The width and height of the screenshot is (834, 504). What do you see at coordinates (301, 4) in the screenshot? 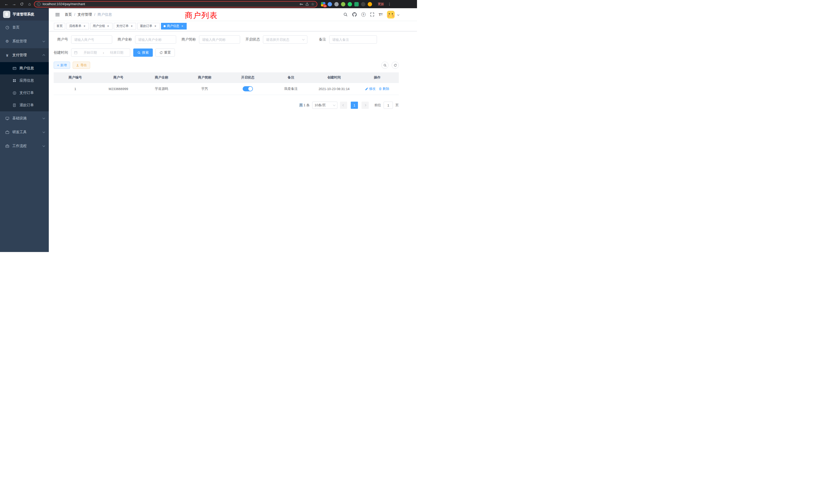
I see `password-key-icon` at bounding box center [301, 4].